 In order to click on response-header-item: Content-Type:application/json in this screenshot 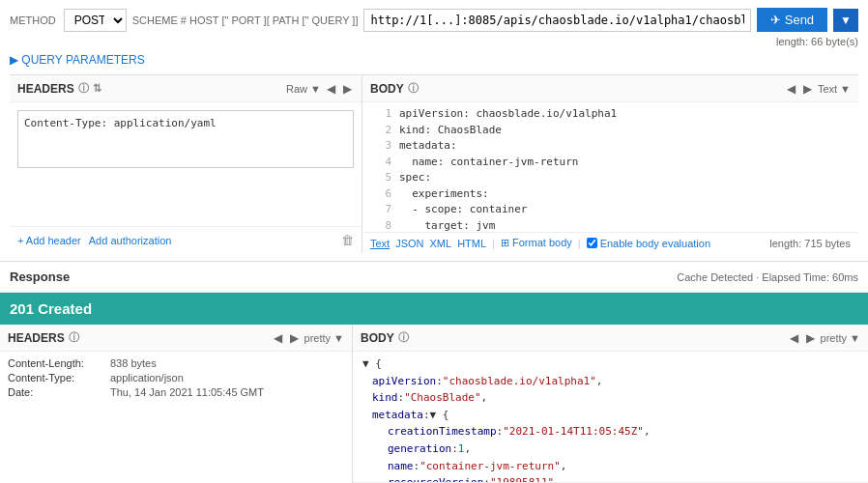, I will do `click(176, 378)`.